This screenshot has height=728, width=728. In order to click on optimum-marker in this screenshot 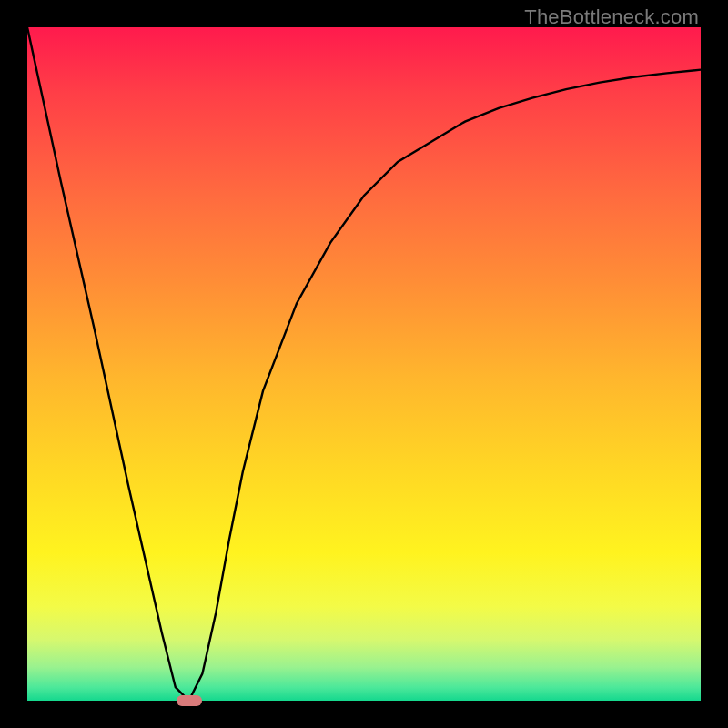, I will do `click(189, 701)`.